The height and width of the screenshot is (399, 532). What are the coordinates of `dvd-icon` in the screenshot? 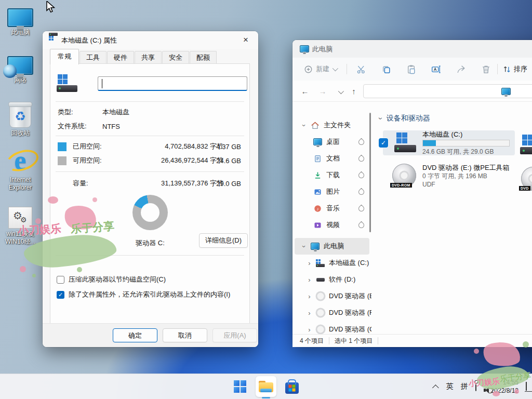 It's located at (320, 296).